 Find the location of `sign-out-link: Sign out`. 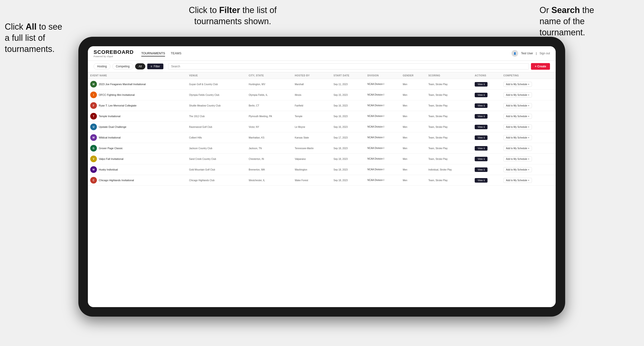

sign-out-link: Sign out is located at coordinates (545, 53).